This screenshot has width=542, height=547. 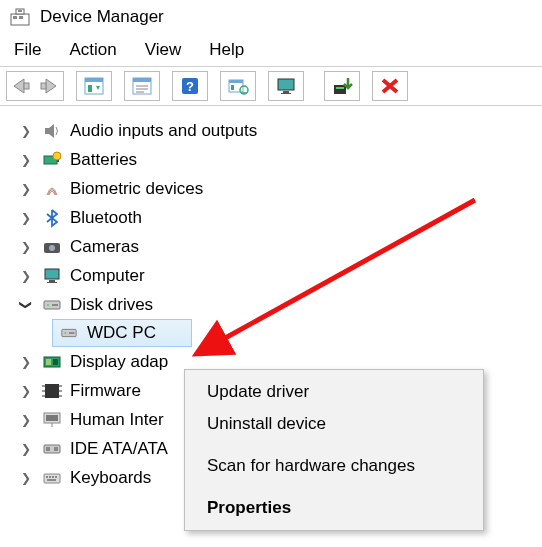 What do you see at coordinates (334, 466) in the screenshot?
I see `ctx-scan-hardware: Scan for hardware changes` at bounding box center [334, 466].